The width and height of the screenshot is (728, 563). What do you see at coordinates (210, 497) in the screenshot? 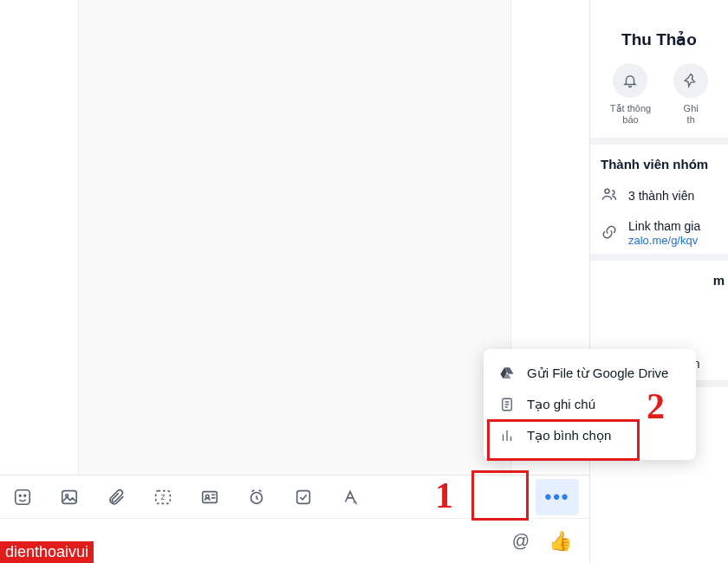
I see `contact-card-icon` at bounding box center [210, 497].